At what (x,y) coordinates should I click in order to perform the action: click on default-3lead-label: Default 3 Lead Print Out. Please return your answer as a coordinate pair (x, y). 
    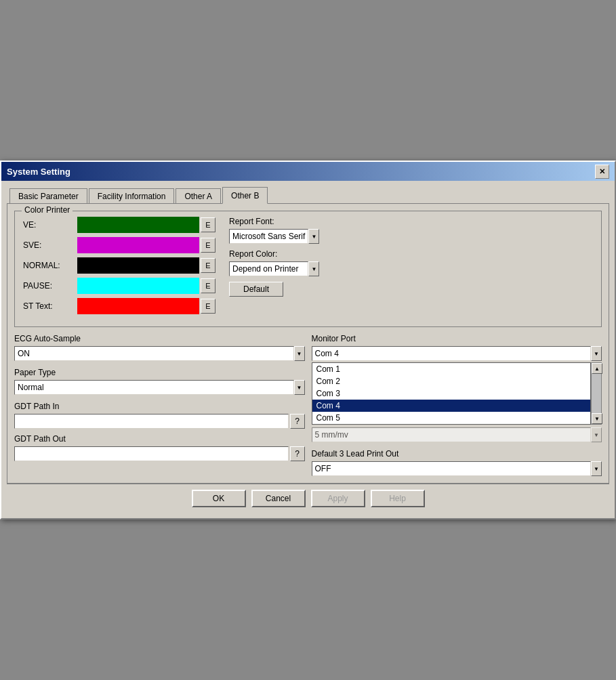
    Looking at the image, I should click on (457, 454).